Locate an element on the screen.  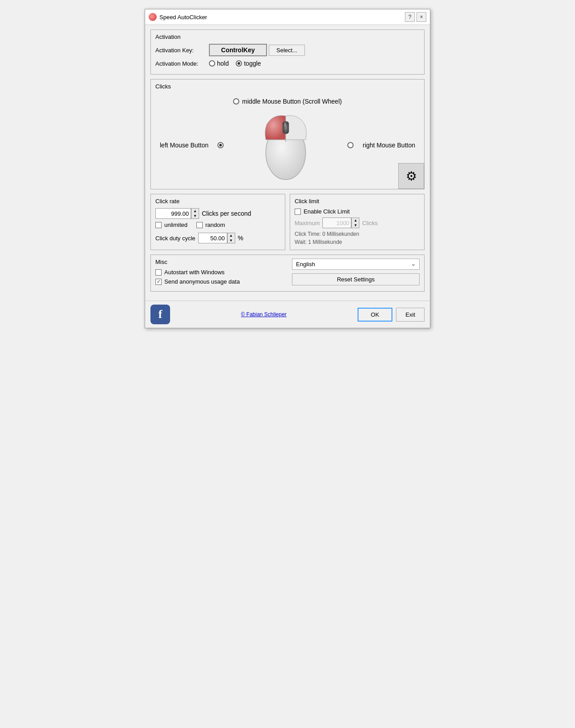
max-down: ▼ is located at coordinates (355, 225).